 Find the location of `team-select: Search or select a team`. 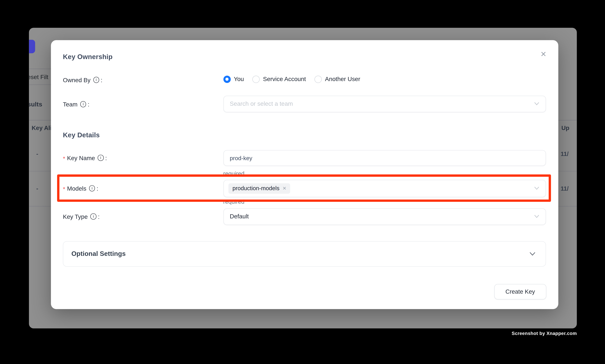

team-select: Search or select a team is located at coordinates (385, 104).